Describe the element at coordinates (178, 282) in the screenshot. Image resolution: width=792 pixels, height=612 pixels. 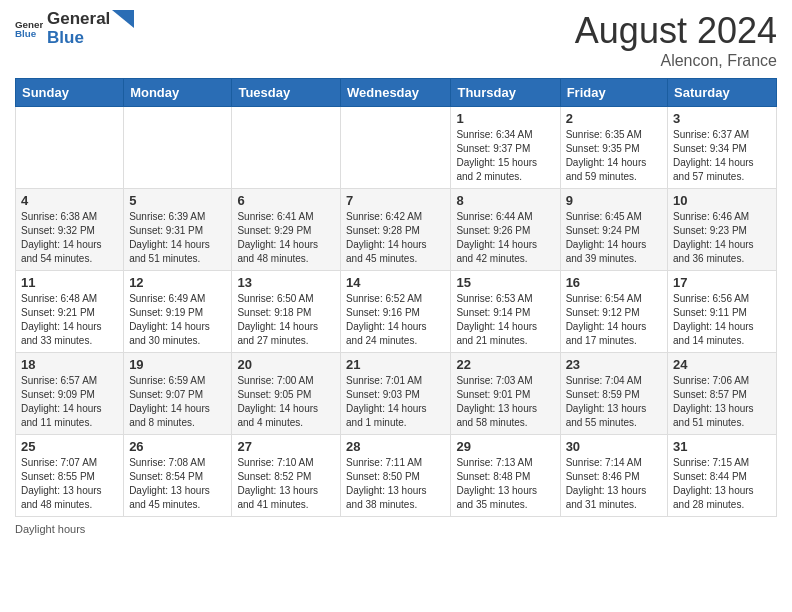
I see `day-number: 12` at that location.